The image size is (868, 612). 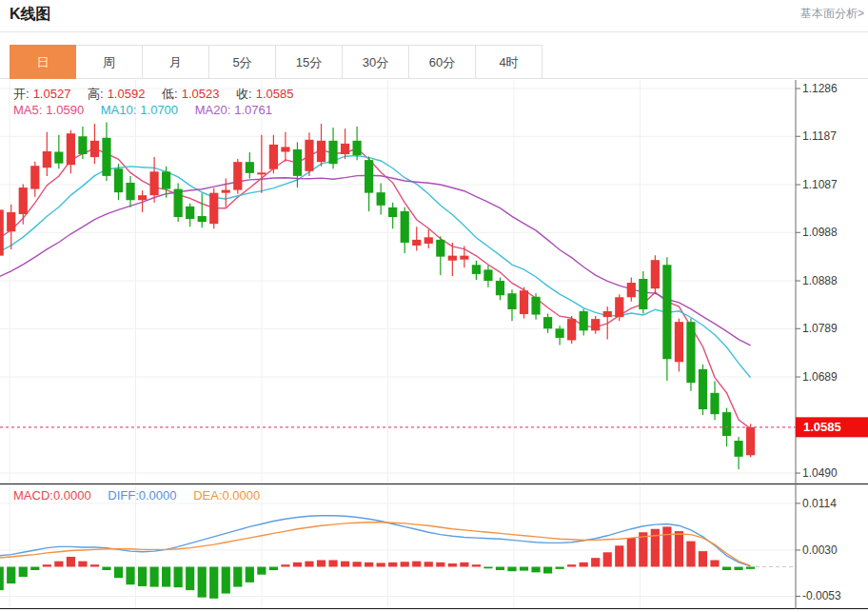 What do you see at coordinates (30, 15) in the screenshot?
I see `page-title: K线图` at bounding box center [30, 15].